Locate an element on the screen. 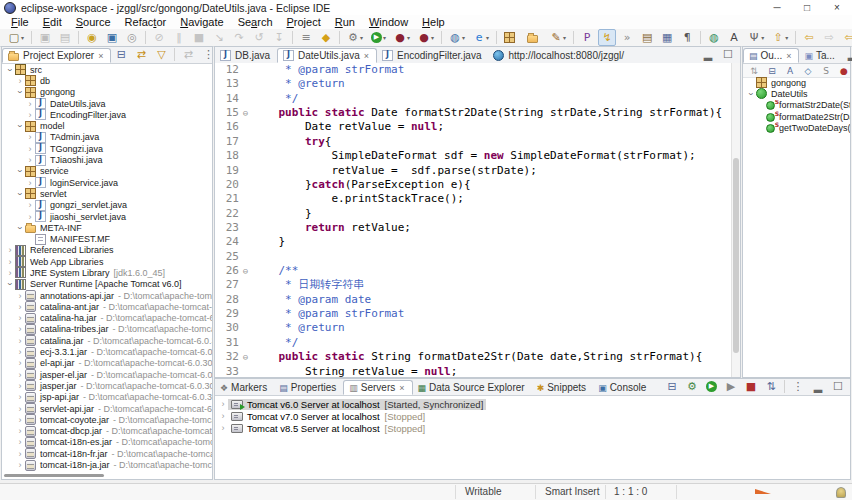 The width and height of the screenshot is (852, 500). tree-item: ›EncodingFilter.java is located at coordinates (107, 114).